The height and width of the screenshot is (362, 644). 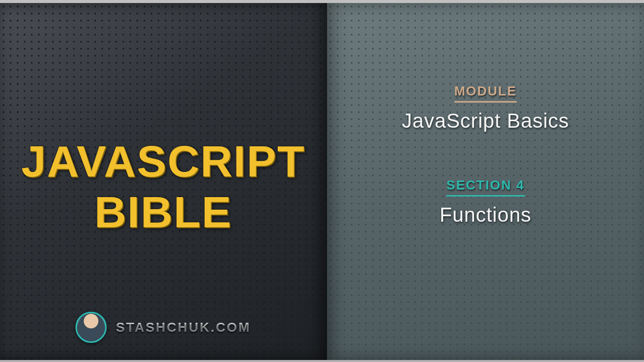 What do you see at coordinates (486, 215) in the screenshot?
I see `section-value: Functions` at bounding box center [486, 215].